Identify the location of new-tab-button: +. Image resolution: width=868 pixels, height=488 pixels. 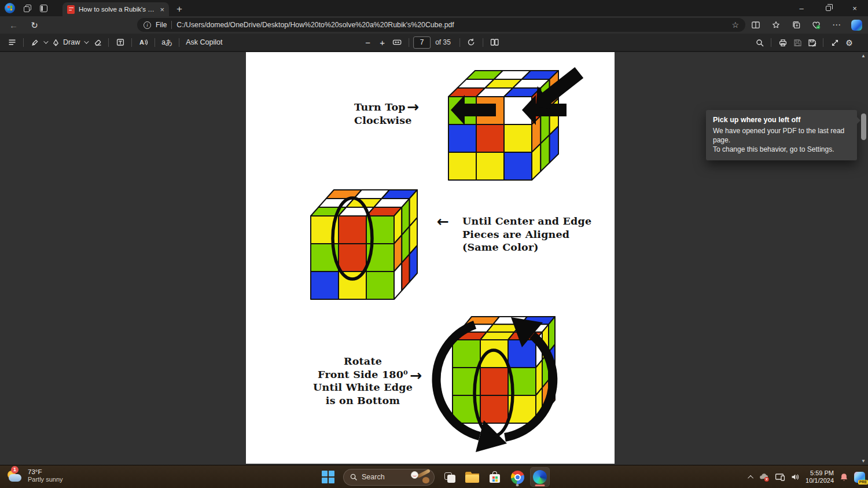
(179, 9).